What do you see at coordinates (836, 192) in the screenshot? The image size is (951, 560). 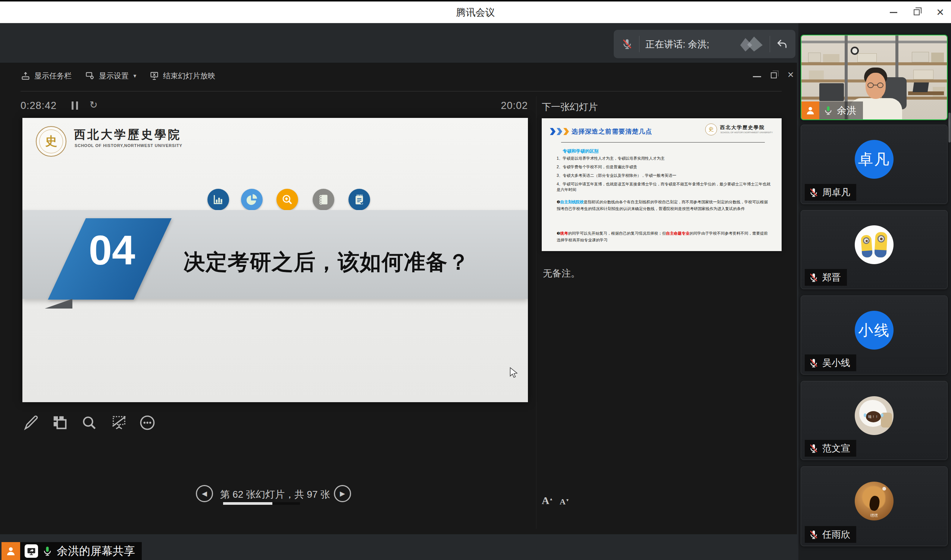 I see `participant-name: 周卓凡` at bounding box center [836, 192].